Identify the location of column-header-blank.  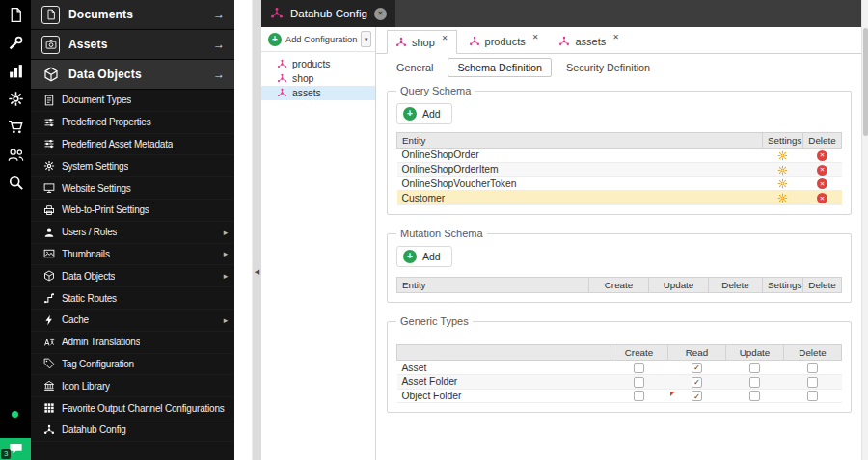
(503, 353).